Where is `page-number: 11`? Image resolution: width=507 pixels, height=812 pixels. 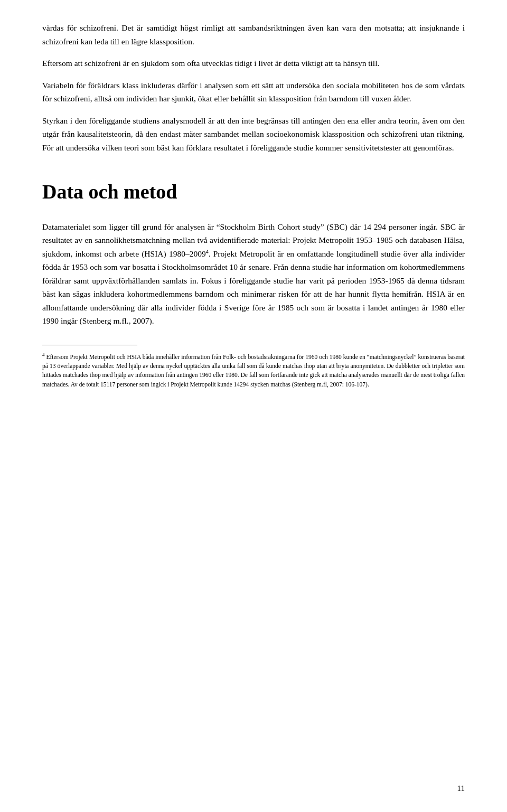
page-number: 11 is located at coordinates (461, 789).